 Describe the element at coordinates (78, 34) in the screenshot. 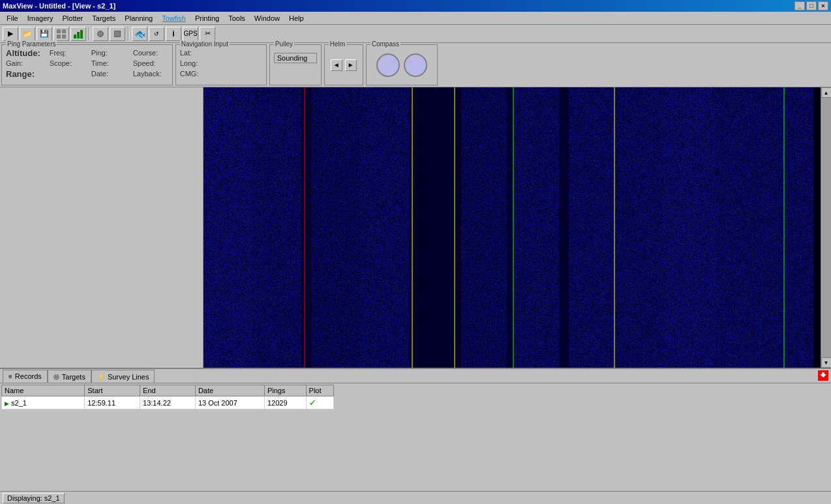

I see `chart-button` at that location.